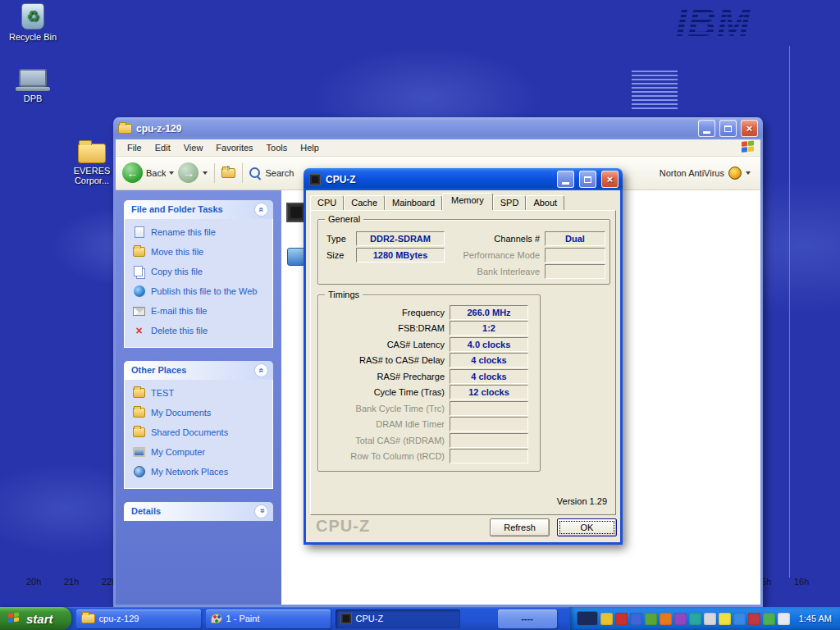 The image size is (840, 630). Describe the element at coordinates (33, 23) in the screenshot. I see `desktop-icon-recycle-bin: ♻ Recycle Bin` at that location.